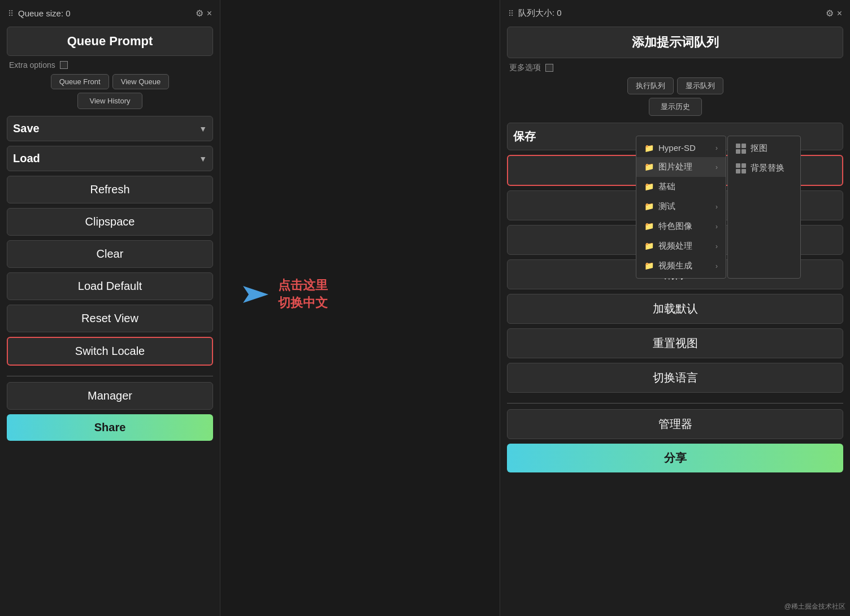 The height and width of the screenshot is (616, 850). What do you see at coordinates (303, 294) in the screenshot?
I see `annotation-text: 点击这里 切换中文` at bounding box center [303, 294].